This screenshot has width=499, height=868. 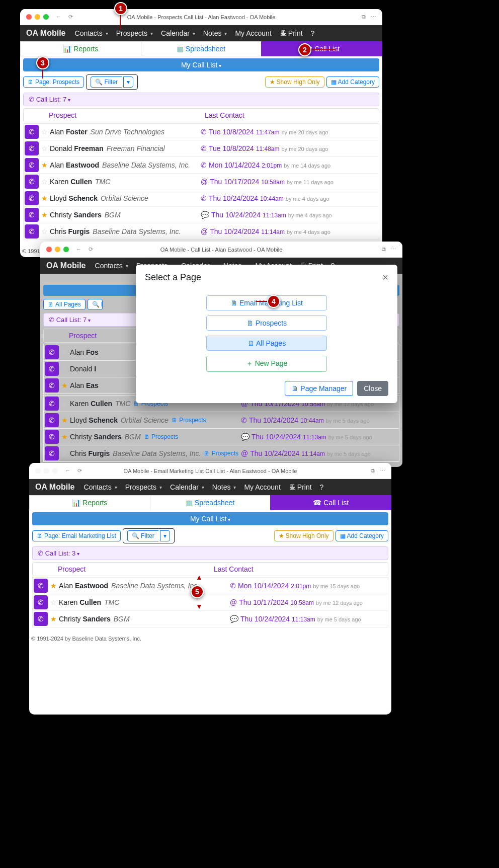 What do you see at coordinates (322, 49) in the screenshot?
I see `tab-calllist: ☎Call List` at bounding box center [322, 49].